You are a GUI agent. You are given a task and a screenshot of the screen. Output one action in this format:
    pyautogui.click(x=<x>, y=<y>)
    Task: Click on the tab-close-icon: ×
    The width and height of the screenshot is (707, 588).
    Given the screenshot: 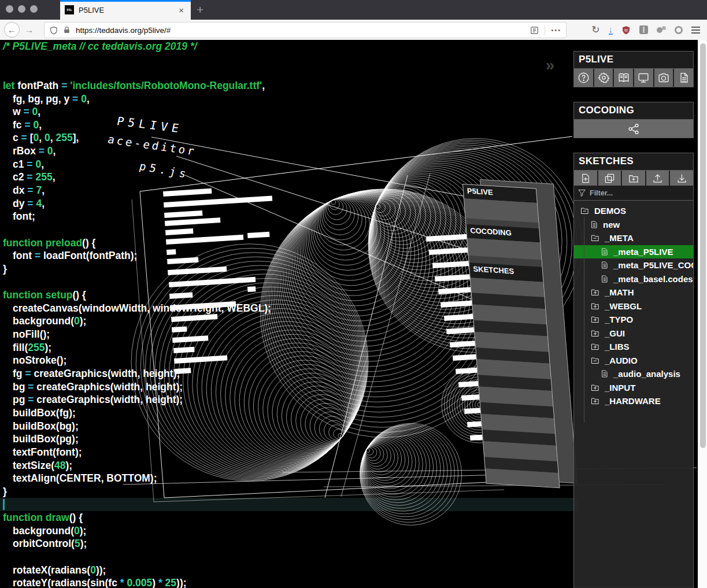 What is the action you would take?
    pyautogui.click(x=182, y=10)
    